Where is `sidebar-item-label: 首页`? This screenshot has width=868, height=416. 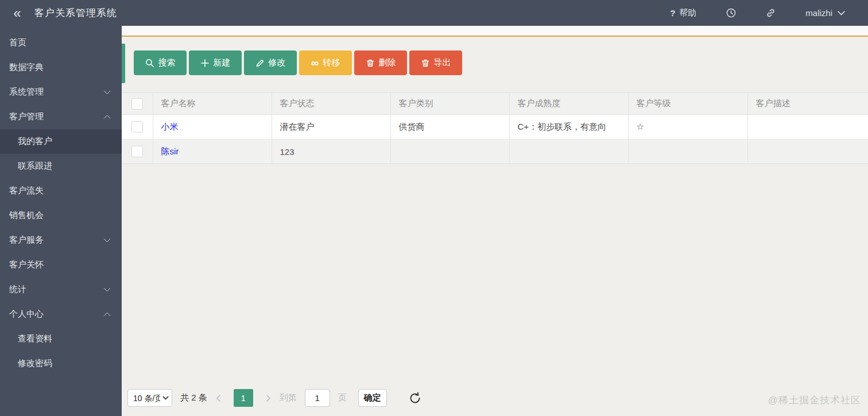 sidebar-item-label: 首页 is located at coordinates (18, 42).